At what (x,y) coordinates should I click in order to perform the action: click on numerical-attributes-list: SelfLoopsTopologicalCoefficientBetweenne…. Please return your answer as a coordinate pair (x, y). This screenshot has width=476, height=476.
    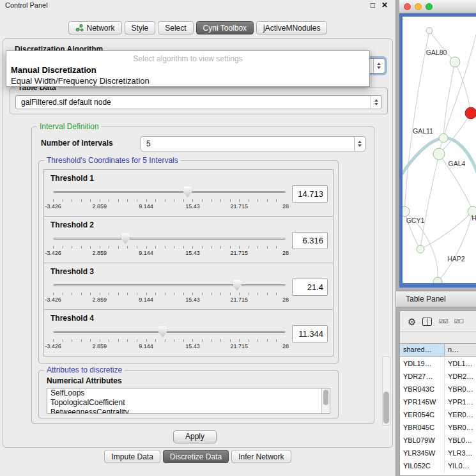
    Looking at the image, I should click on (188, 401).